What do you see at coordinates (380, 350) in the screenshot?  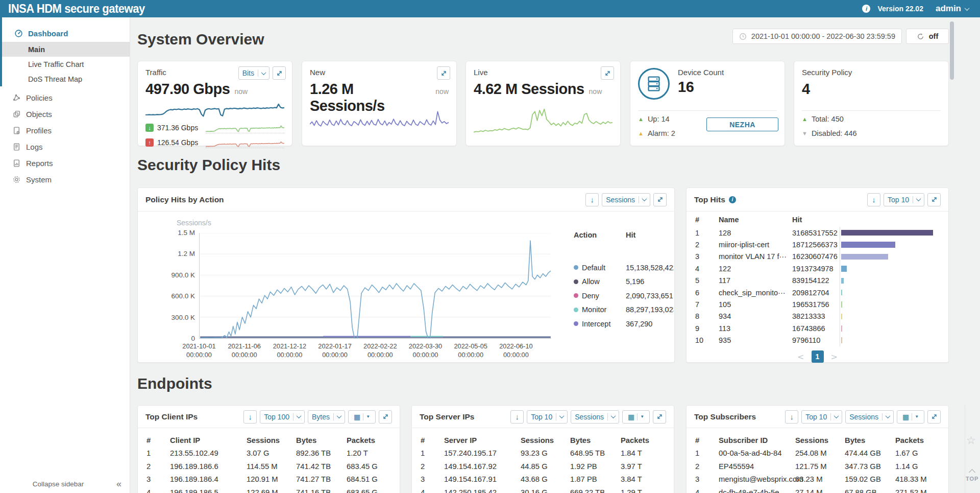 I see `x-tick-label: 2022-02-2200:00:00` at bounding box center [380, 350].